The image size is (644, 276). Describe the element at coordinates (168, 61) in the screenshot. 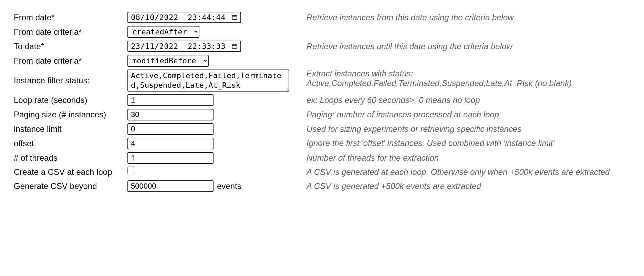

I see `to-criteria-select: modifiedBefore` at that location.